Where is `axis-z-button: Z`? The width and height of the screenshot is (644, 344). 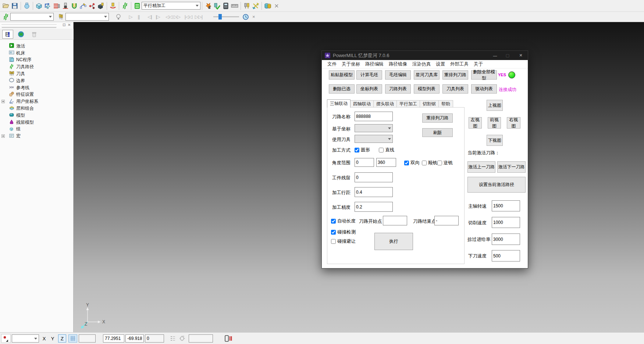 axis-z-button: Z is located at coordinates (62, 338).